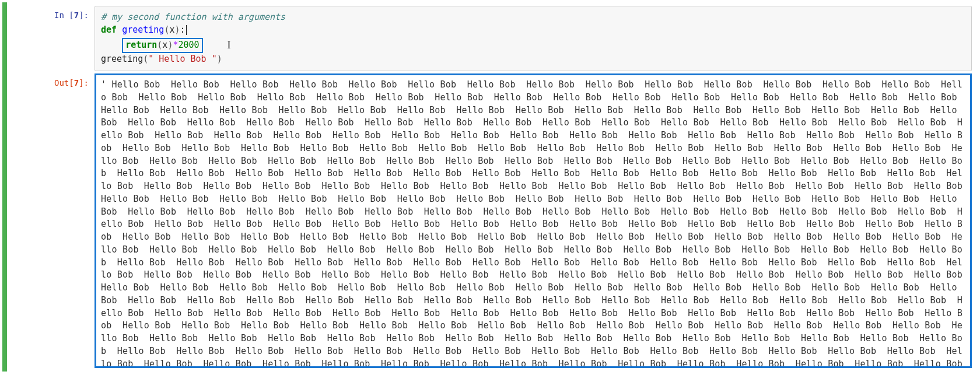  I want to click on i-beam-cursor-icon: I, so click(229, 45).